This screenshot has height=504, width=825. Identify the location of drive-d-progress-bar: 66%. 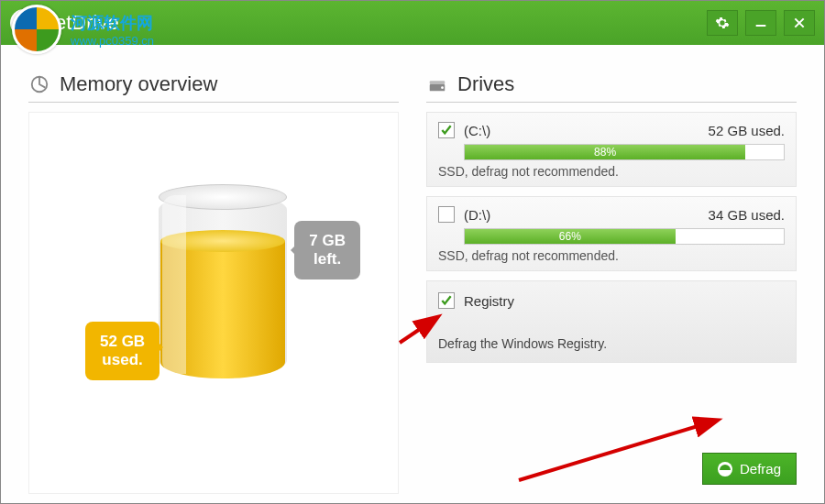
(570, 236).